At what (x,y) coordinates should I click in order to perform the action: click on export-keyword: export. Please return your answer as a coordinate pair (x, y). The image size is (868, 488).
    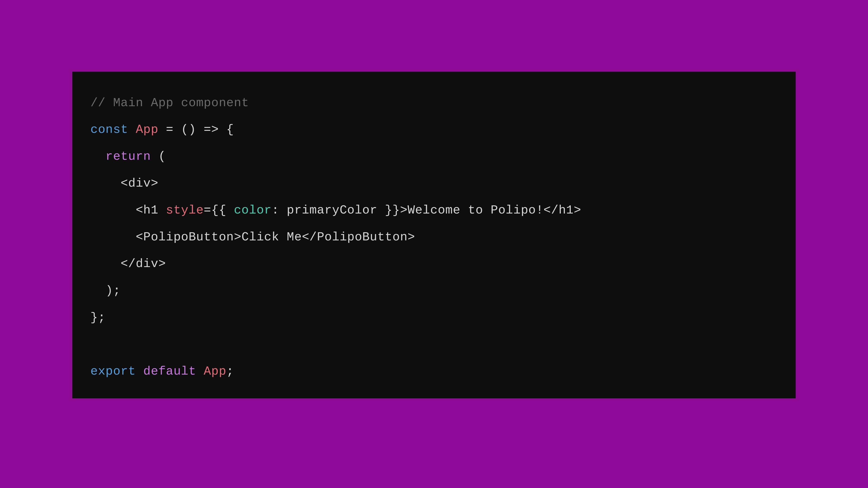
    Looking at the image, I should click on (113, 371).